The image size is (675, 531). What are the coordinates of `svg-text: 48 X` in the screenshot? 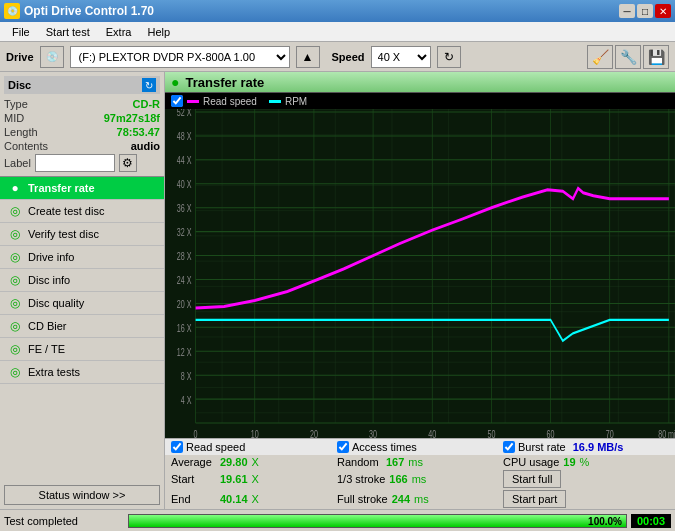 It's located at (184, 137).